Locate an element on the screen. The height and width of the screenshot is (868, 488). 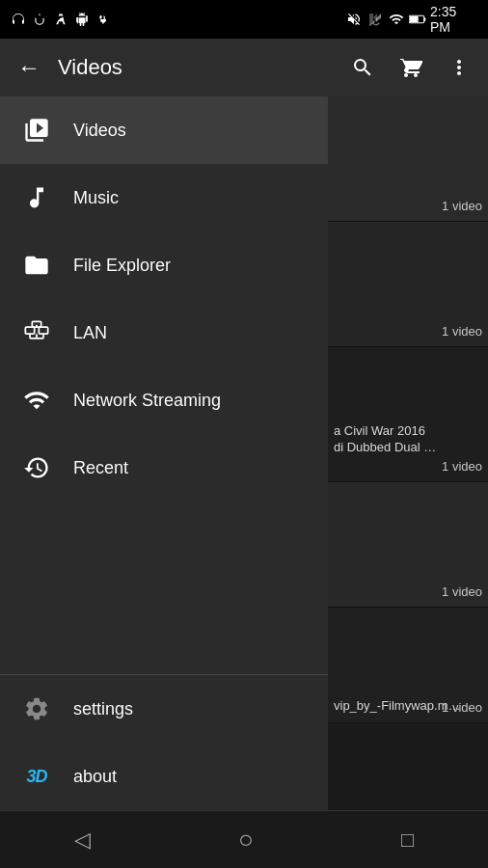
video-count-3: 1 video is located at coordinates (462, 467).